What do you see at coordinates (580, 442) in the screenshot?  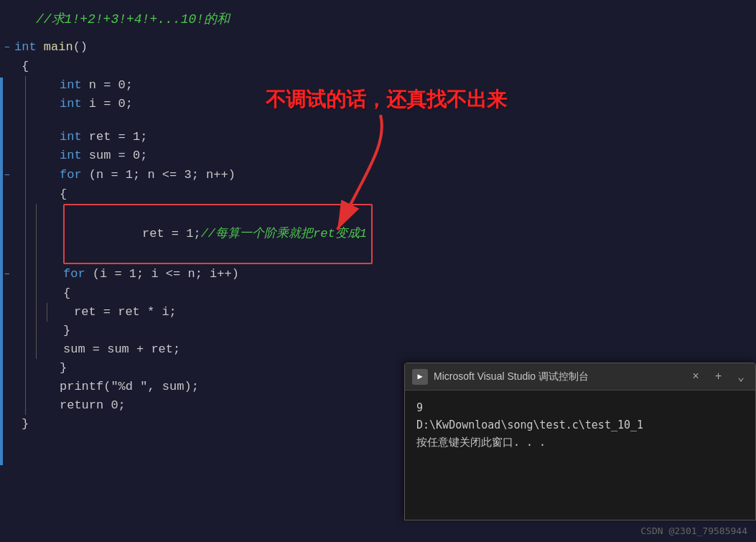 I see `terminal-output-line3: 按任意键关闭此窗口. . .` at bounding box center [580, 442].